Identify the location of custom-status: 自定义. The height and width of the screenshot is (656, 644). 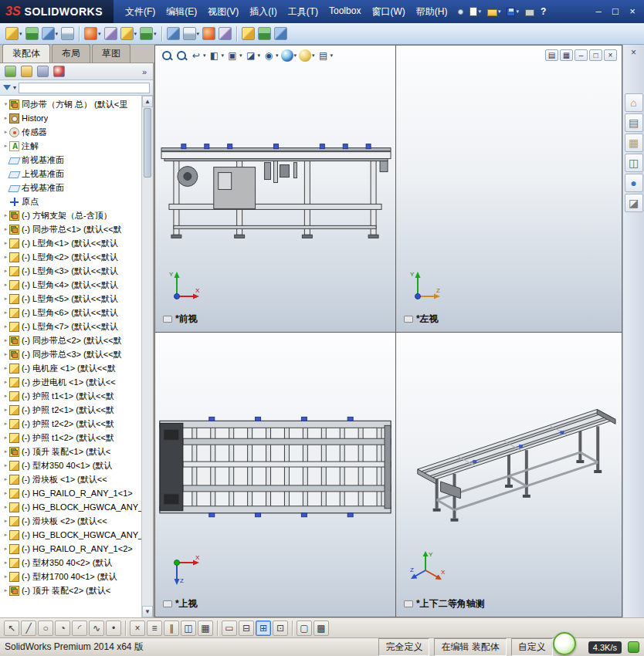
(532, 647).